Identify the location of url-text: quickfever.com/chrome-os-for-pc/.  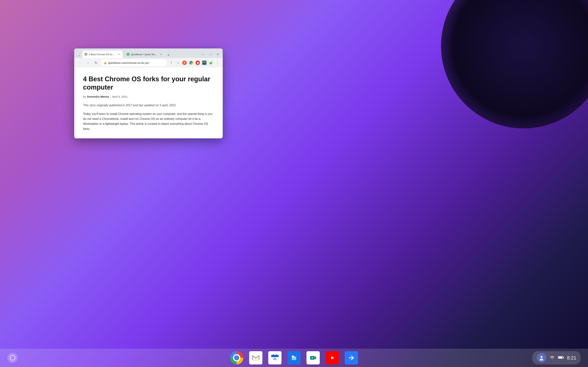
(136, 63).